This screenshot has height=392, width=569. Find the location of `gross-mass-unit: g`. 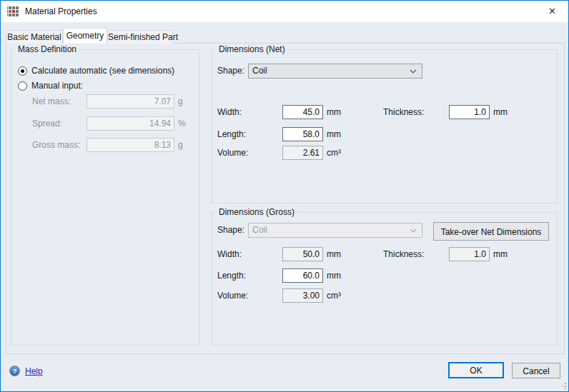

gross-mass-unit: g is located at coordinates (180, 145).